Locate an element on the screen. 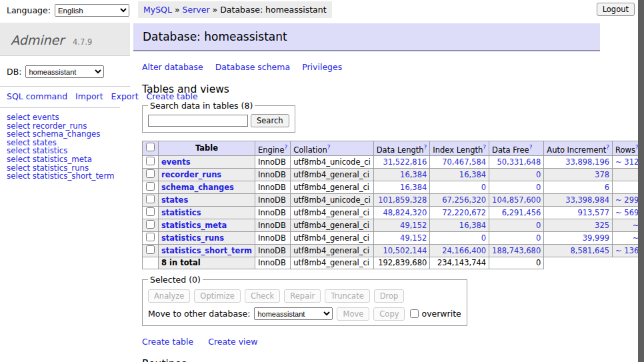 Image resolution: width=644 pixels, height=362 pixels. auto_increment-value: 33,398,984 is located at coordinates (587, 200).